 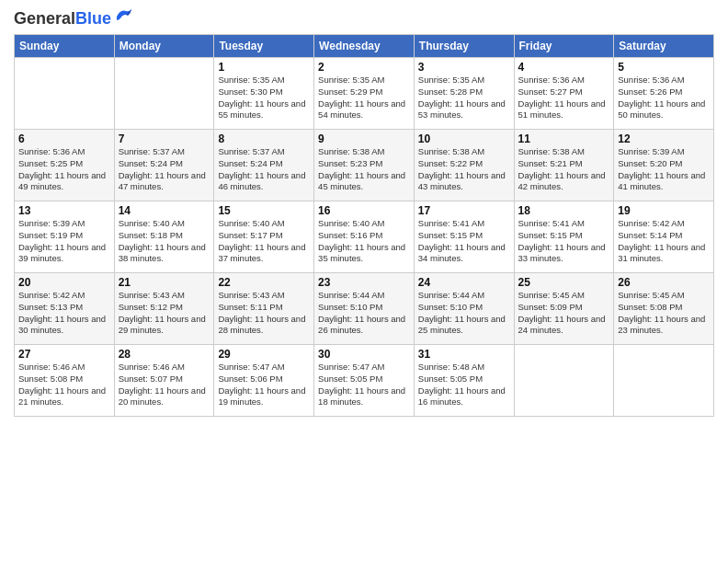 I want to click on logo-bird-icon, so click(x=123, y=16).